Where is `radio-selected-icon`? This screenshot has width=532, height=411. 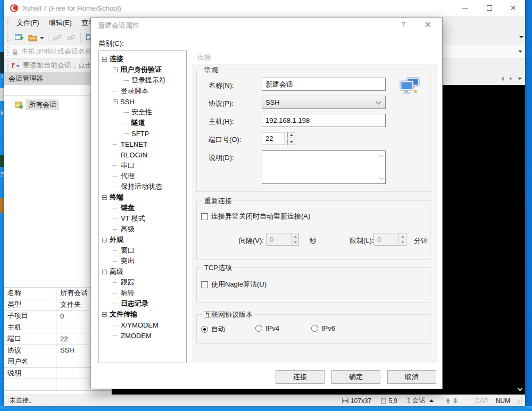
radio-selected-icon is located at coordinates (204, 330).